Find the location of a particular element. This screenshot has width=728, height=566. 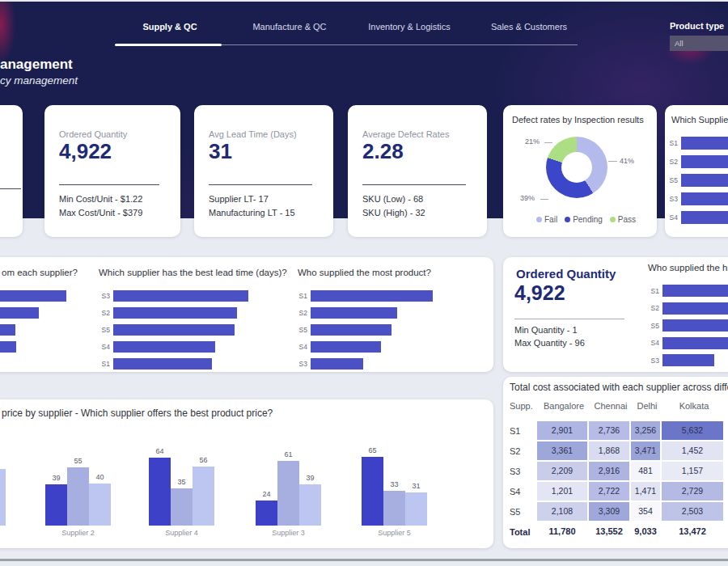

table-cell: 2,901 is located at coordinates (562, 430).